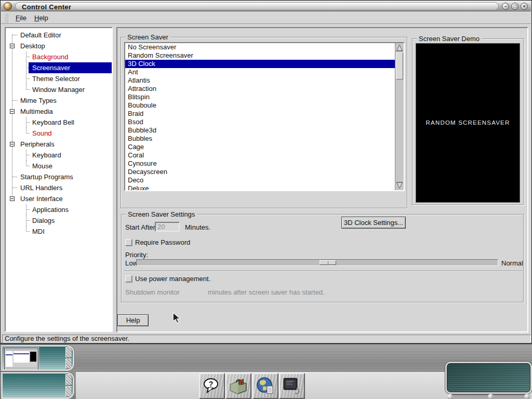 This screenshot has height=399, width=532. What do you see at coordinates (6, 18) in the screenshot?
I see `menubar-drag-handle` at bounding box center [6, 18].